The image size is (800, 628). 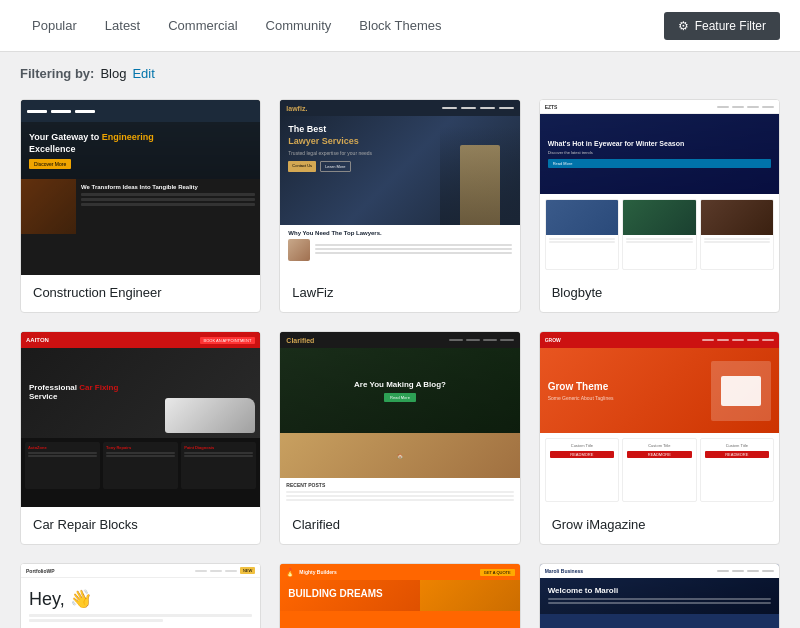 What do you see at coordinates (400, 26) in the screenshot?
I see `tab-block-themes: Block Themes` at bounding box center [400, 26].